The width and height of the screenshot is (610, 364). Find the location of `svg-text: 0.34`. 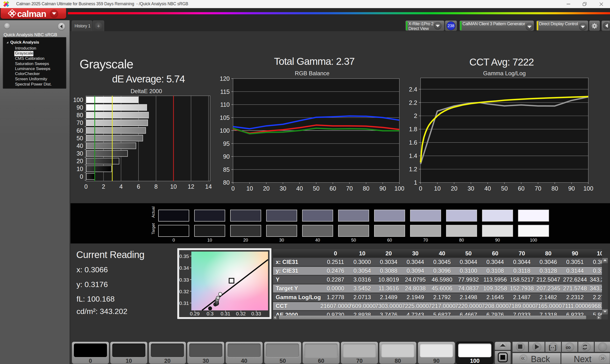

svg-text: 0.34 is located at coordinates (184, 268).